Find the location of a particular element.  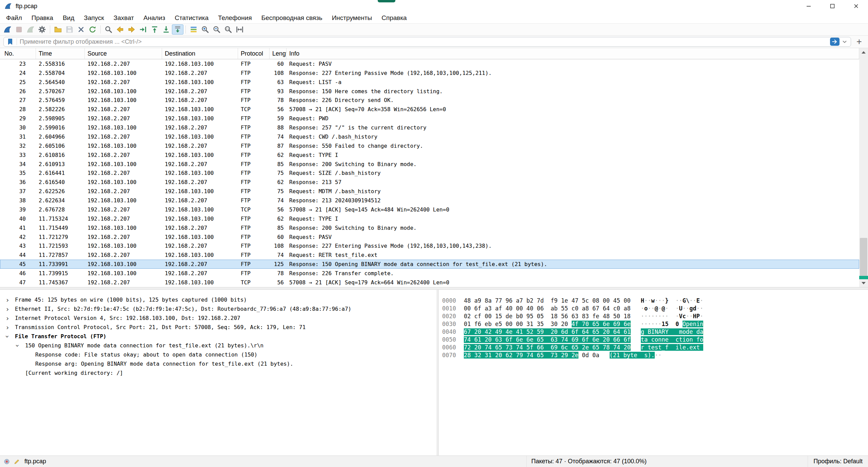

detail-line: Response code: File status okay; about t… is located at coordinates (218, 354).